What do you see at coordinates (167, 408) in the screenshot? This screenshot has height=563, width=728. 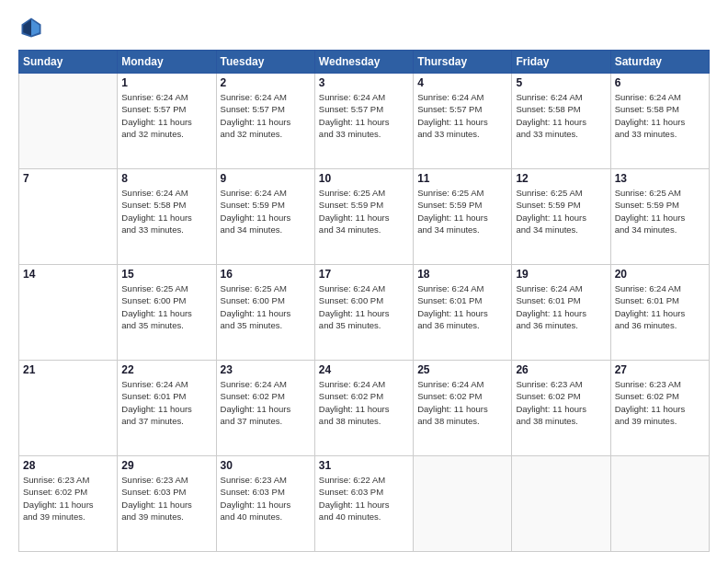 I see `calendar-cell: 22Sunrise: 6:24 AM Sunset: 6:01 PM Dayli…` at bounding box center [167, 408].